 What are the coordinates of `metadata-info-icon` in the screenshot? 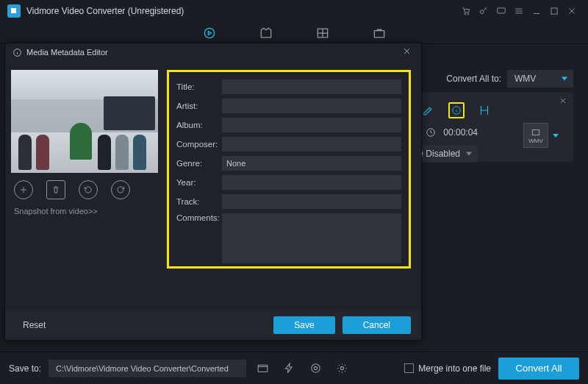 It's located at (456, 110).